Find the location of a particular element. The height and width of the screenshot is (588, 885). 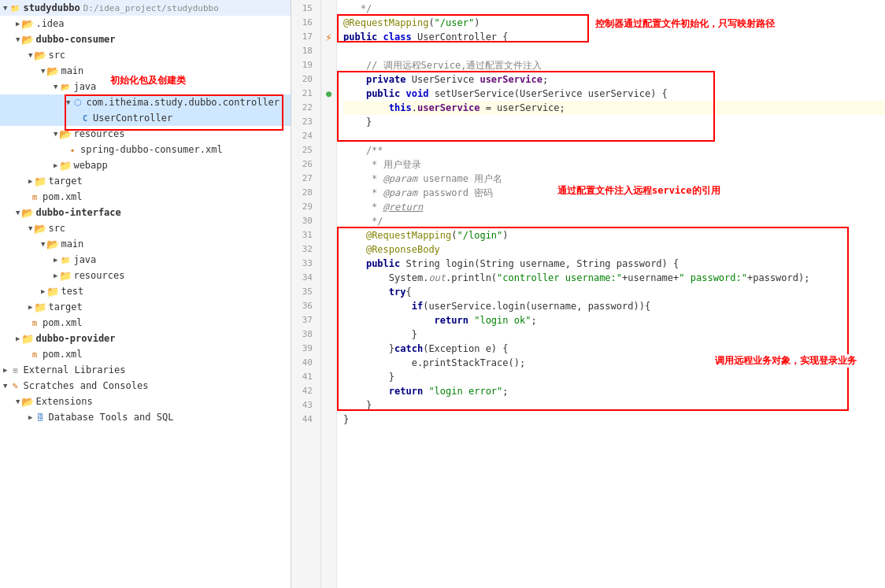

tree-java: ▼ 📂 java is located at coordinates (145, 87).